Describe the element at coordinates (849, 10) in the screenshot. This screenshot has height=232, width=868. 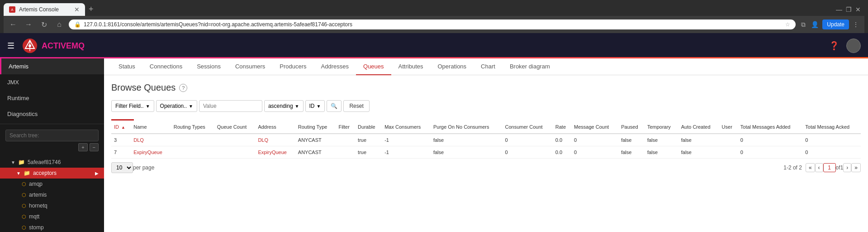
I see `window-maximize: ❐` at that location.